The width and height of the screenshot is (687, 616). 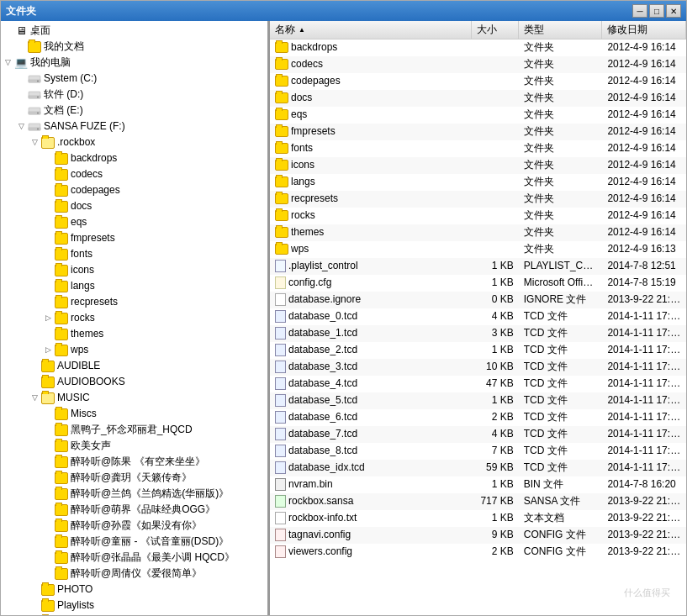 What do you see at coordinates (478, 250) in the screenshot?
I see `table-row: wps 文件夹 2012-4-9 16:13` at bounding box center [478, 250].